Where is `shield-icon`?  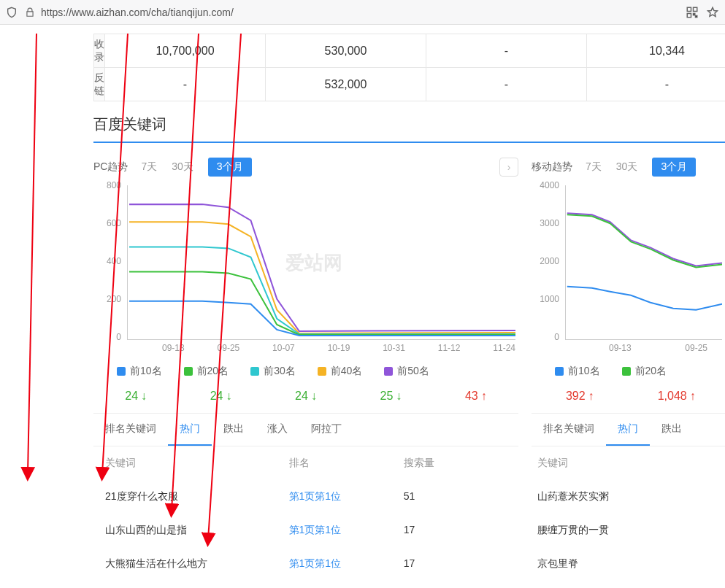 shield-icon is located at coordinates (12, 12).